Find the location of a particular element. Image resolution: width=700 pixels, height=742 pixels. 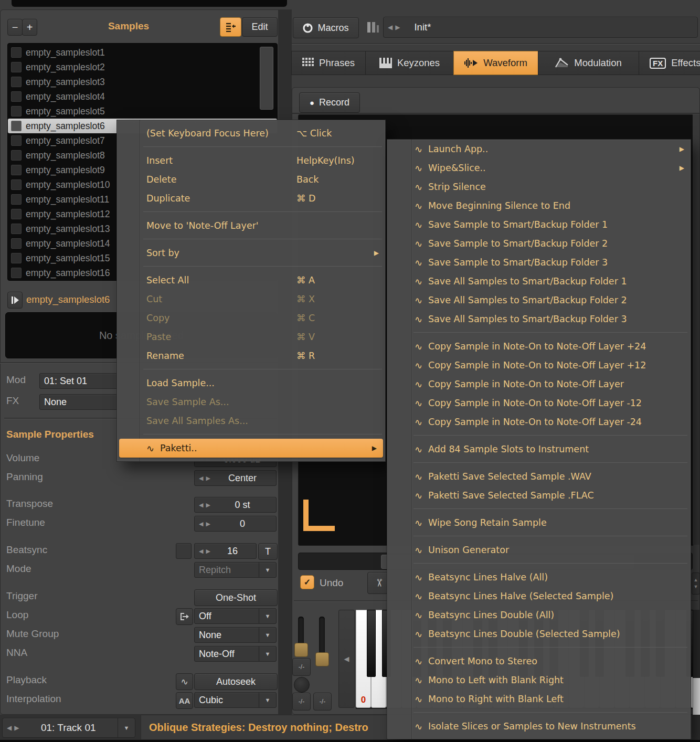

menu-item-wipe-song-retain-sample: ∿Wipe Song Retain Sample is located at coordinates (539, 523).